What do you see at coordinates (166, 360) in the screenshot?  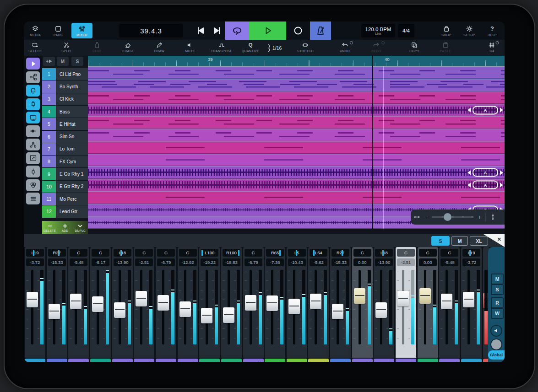 I see `channel-label: 7` at bounding box center [166, 360].